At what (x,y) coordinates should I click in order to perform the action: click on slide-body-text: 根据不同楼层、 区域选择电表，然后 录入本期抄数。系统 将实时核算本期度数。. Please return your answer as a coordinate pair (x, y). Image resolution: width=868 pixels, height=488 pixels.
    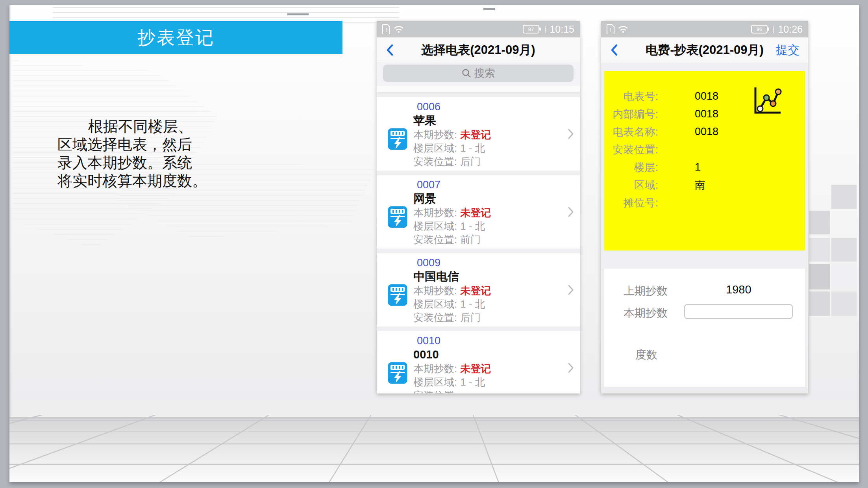
    Looking at the image, I should click on (144, 154).